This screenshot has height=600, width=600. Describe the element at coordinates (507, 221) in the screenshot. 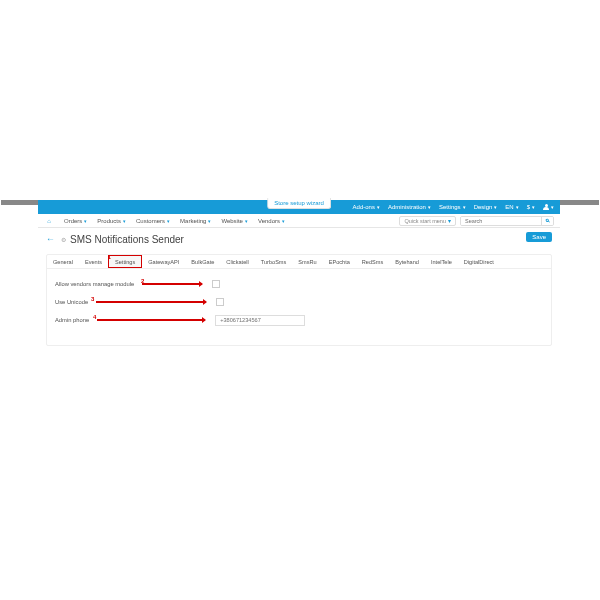

I see `search-box` at that location.